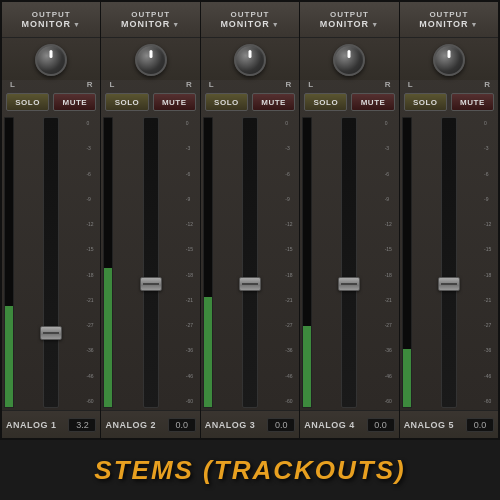  What do you see at coordinates (174, 102) in the screenshot?
I see `mute-button-2: MUTE` at bounding box center [174, 102].